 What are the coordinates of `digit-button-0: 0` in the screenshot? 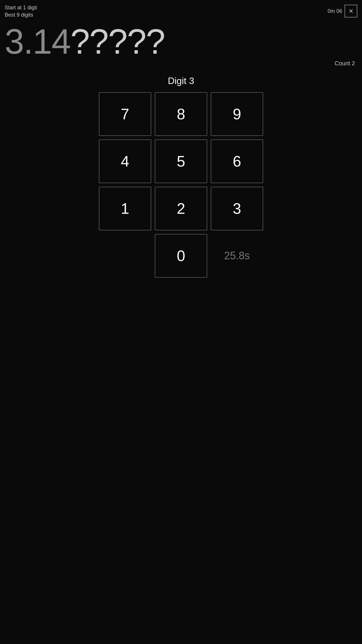 It's located at (181, 256).